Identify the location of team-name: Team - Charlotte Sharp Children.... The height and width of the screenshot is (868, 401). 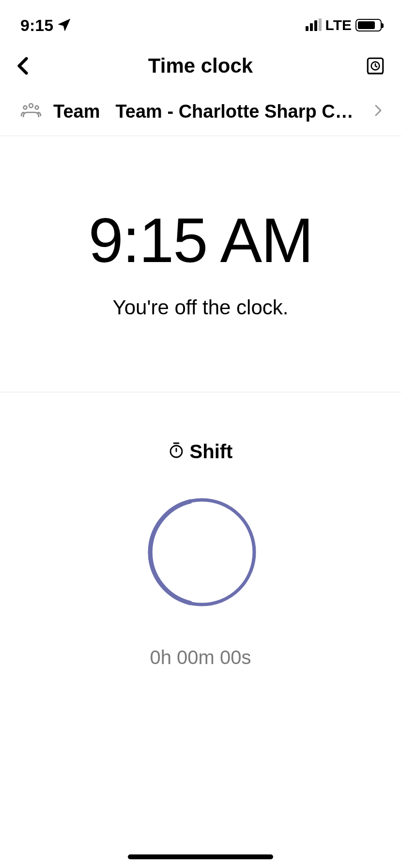
(239, 111).